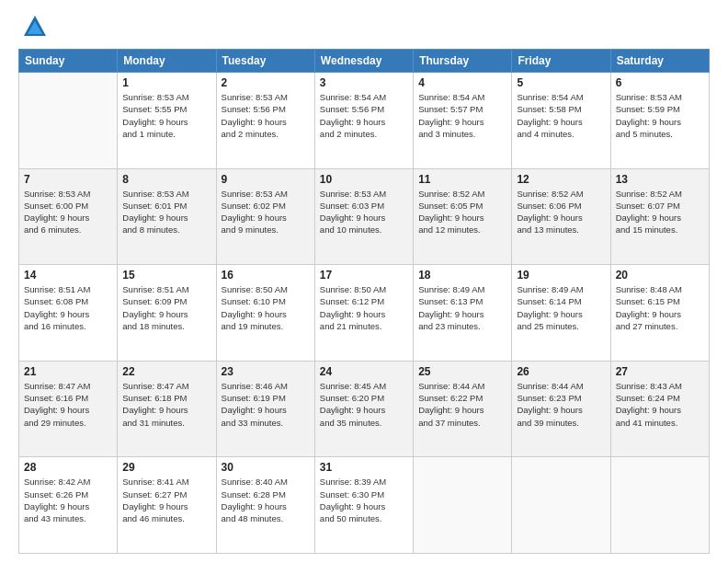 This screenshot has height=563, width=728. Describe the element at coordinates (561, 83) in the screenshot. I see `day-number: 5` at that location.